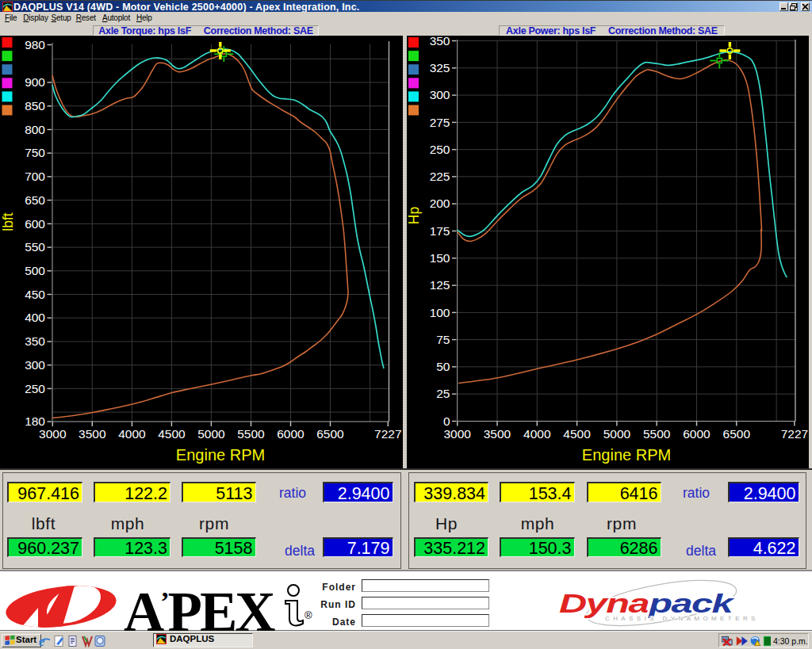  I want to click on svg-text: lbft, so click(8, 222).